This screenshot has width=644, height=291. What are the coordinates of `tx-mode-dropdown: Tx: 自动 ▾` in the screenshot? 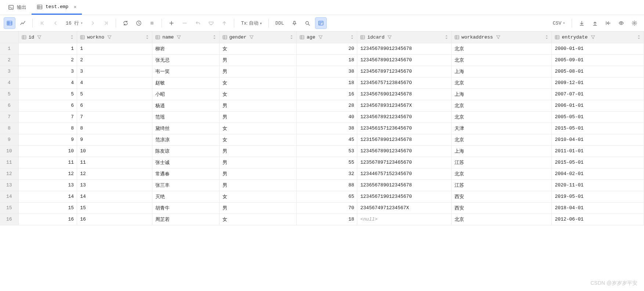 It's located at (251, 23).